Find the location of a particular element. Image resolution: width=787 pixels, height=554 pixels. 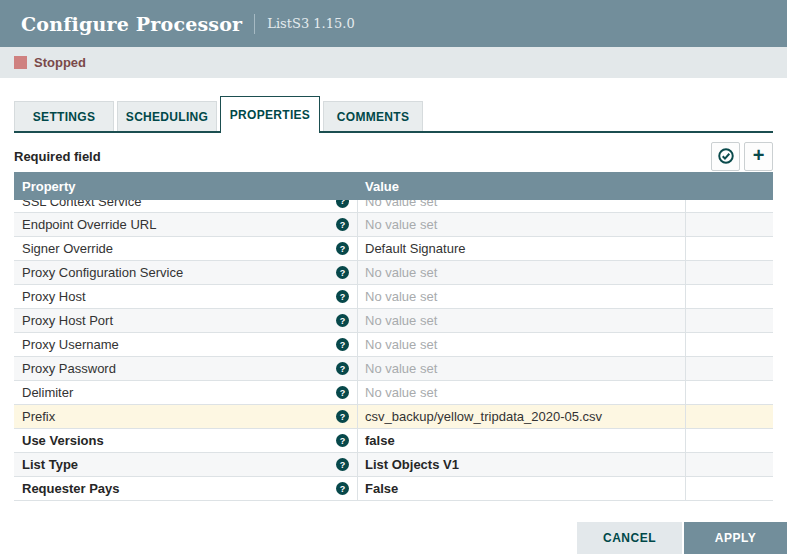

table-row: SSL Context Service ? No value set is located at coordinates (394, 206).